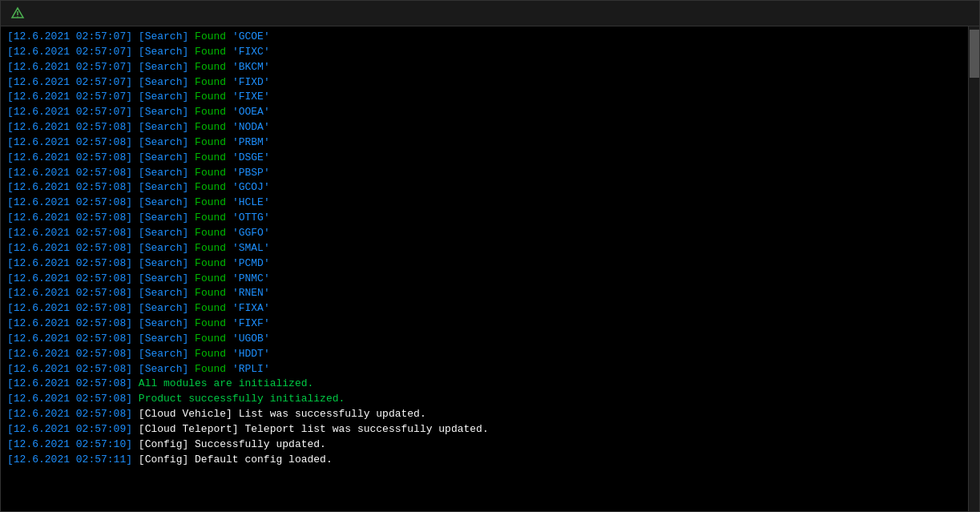 This screenshot has width=980, height=512. I want to click on log-line: [12.6.2021 02:57:08] [Search] Found 'RNE…, so click(484, 293).